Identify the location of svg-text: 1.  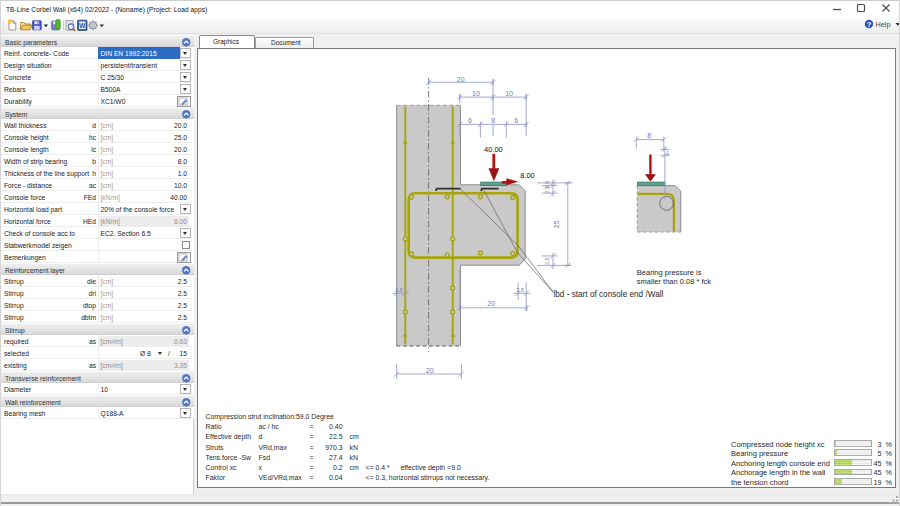
(668, 153).